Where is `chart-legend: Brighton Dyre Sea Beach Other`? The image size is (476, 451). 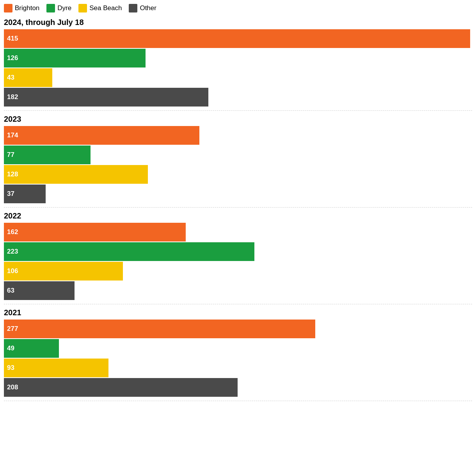 chart-legend: Brighton Dyre Sea Beach Other is located at coordinates (238, 8).